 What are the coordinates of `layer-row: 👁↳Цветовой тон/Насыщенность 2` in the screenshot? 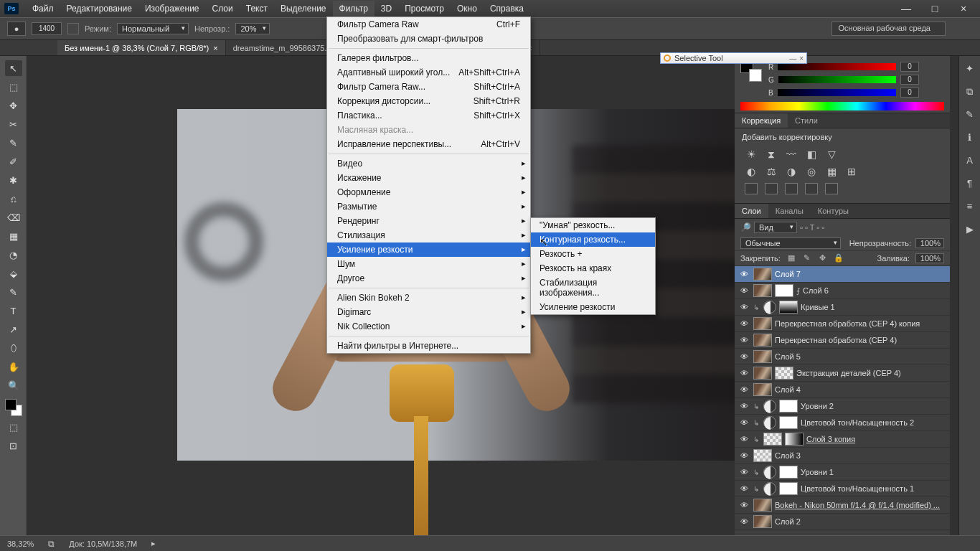 It's located at (842, 423).